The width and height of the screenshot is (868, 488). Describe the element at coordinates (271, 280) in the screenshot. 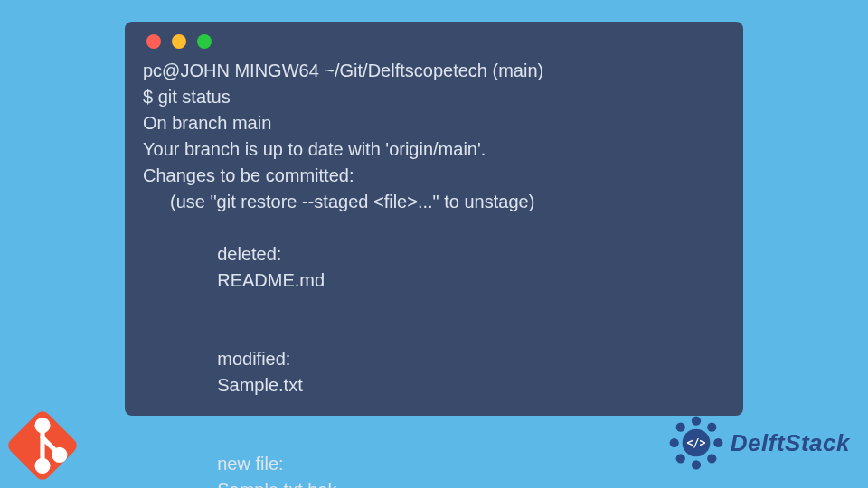

I see `file-name: README.md` at that location.